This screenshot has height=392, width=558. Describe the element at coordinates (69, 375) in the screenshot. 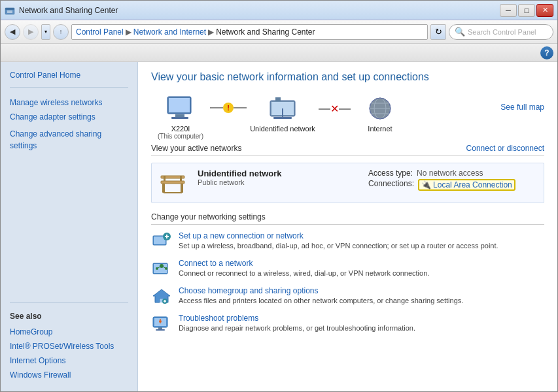

I see `sidebar-link-firewall: Windows Firewall` at that location.